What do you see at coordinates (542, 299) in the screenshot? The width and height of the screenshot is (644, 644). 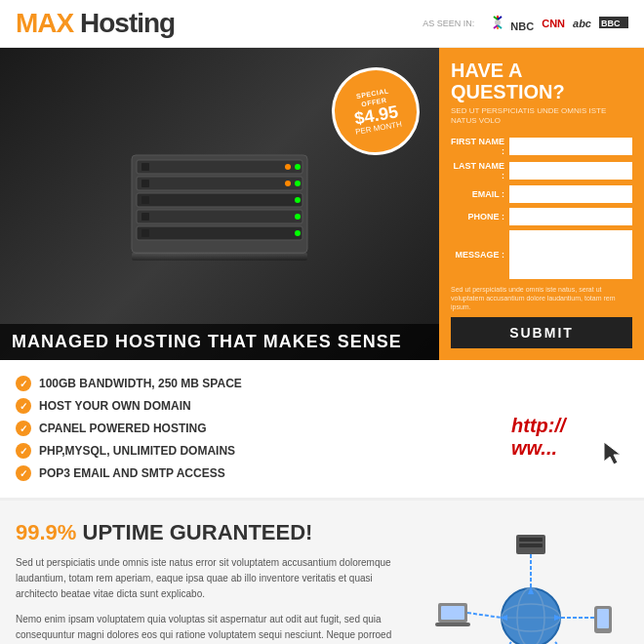 I see `form-disclaimer: Sed ut perspiciatis unde omnis iste natu…` at bounding box center [542, 299].